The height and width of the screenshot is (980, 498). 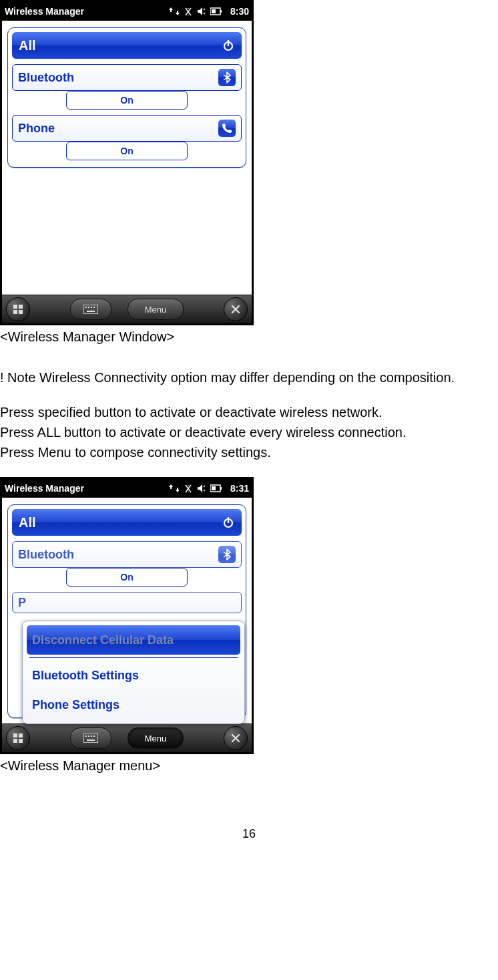 What do you see at coordinates (249, 452) in the screenshot?
I see `instruction-3: Press Menu to compose connectivity setti…` at bounding box center [249, 452].